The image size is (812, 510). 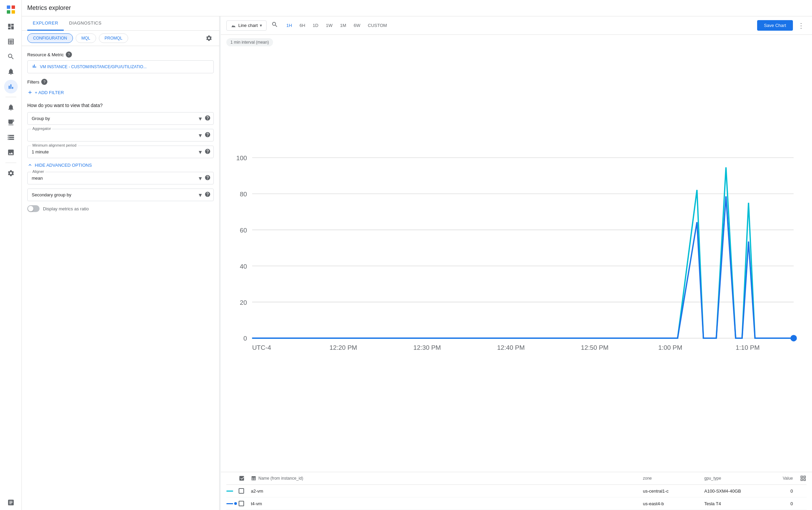 I want to click on tab-explorer: EXPLORER, so click(x=46, y=24).